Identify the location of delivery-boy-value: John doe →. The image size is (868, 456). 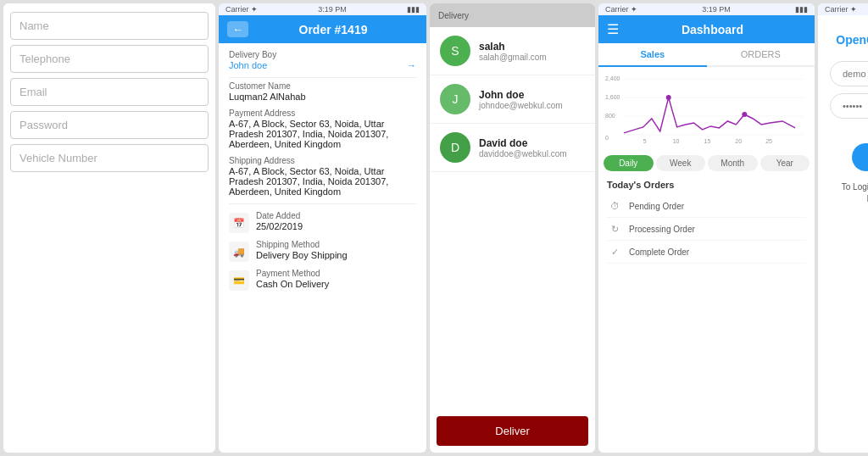
(322, 65).